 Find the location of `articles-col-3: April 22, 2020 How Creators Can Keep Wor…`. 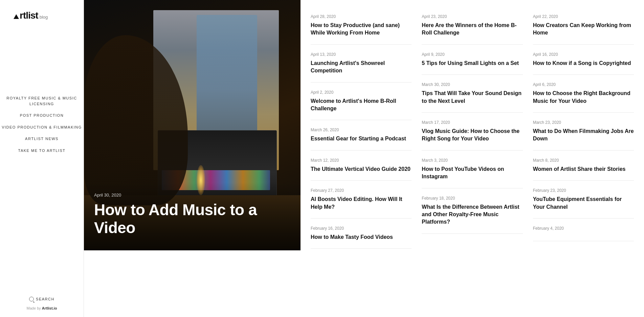

articles-col-3: April 22, 2020 How Creators Can Keep Wor… is located at coordinates (583, 128).